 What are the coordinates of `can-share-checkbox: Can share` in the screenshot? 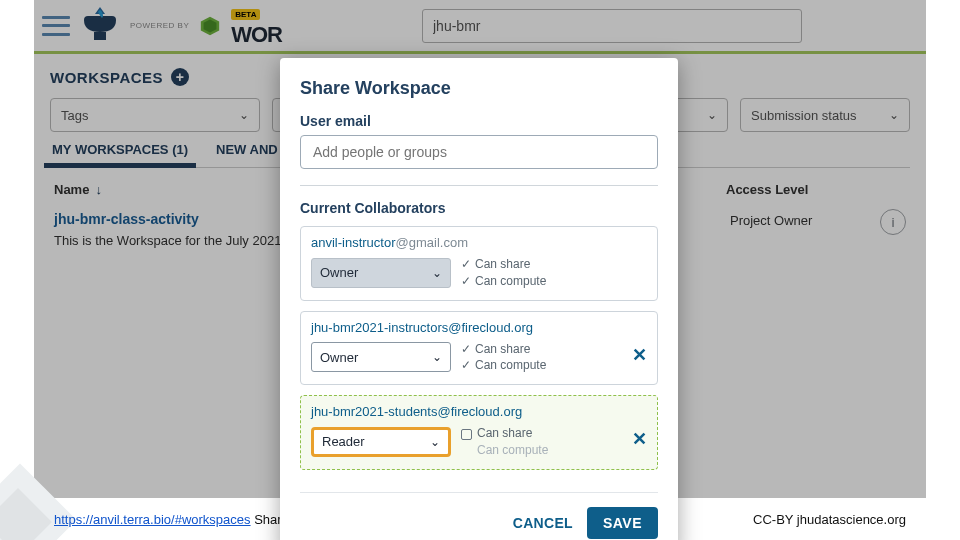 It's located at (504, 434).